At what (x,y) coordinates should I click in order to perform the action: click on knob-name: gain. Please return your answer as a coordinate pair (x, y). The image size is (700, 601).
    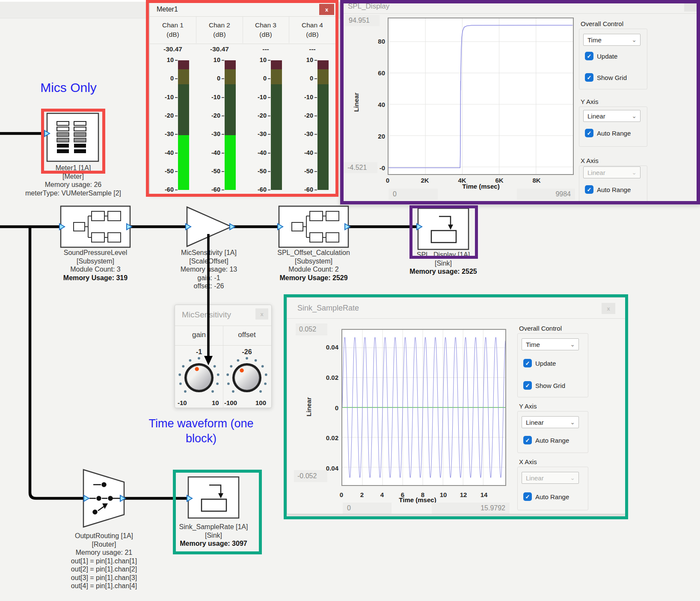
    Looking at the image, I should click on (199, 335).